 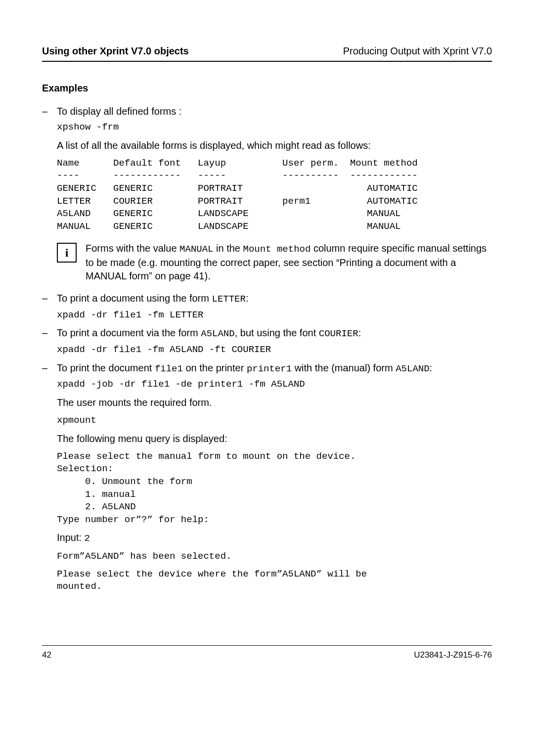 What do you see at coordinates (267, 112) in the screenshot?
I see `list-item: – To display all defined forms :` at bounding box center [267, 112].